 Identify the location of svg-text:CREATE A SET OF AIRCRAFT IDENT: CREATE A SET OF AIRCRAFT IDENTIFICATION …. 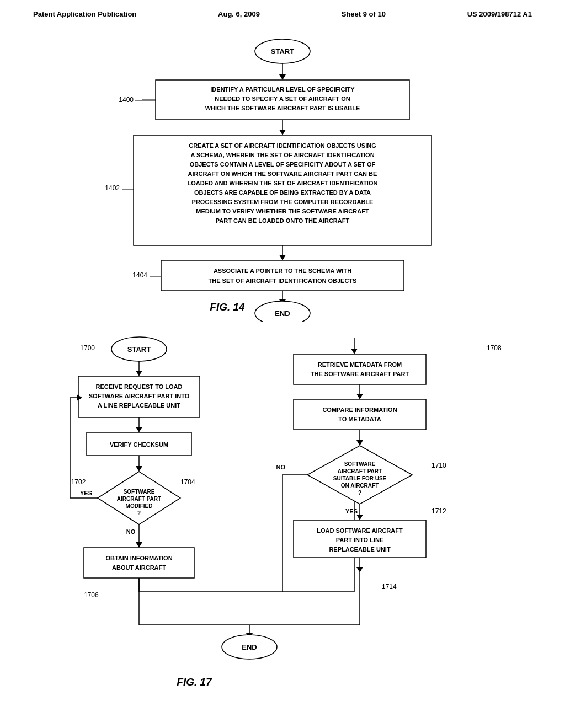
(282, 146).